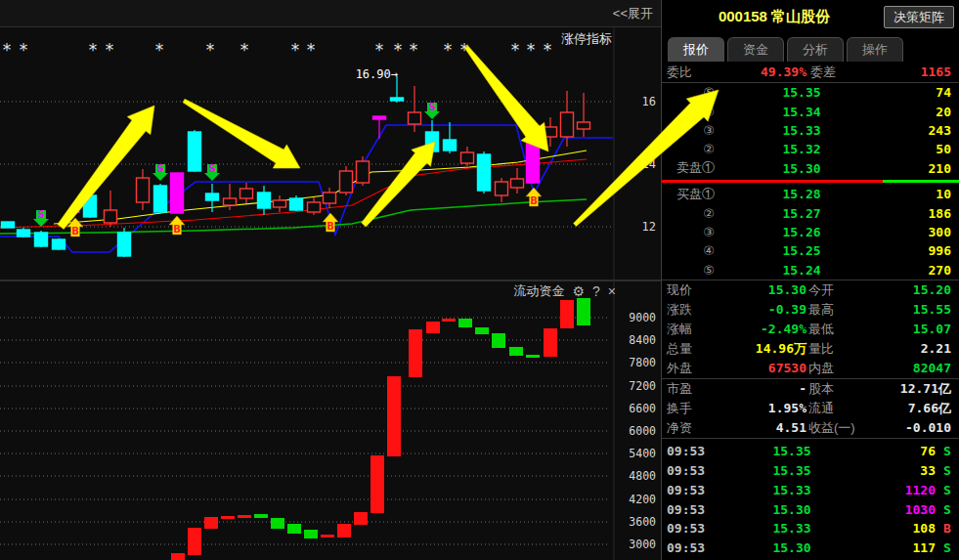 Image resolution: width=959 pixels, height=560 pixels. I want to click on sell-levels: ⑤ 15.35 74 ④ 15.34 20 ③ 15.33 243 ② 15.3…, so click(810, 131).